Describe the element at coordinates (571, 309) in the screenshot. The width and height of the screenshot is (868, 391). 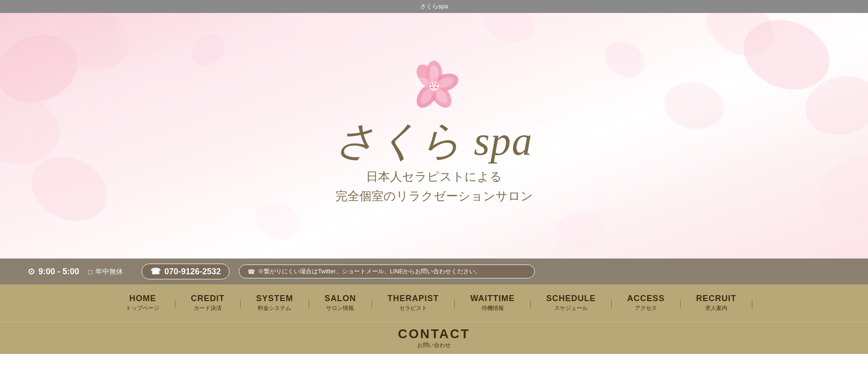
I see `nav-schedule-jp: スケジュール` at that location.